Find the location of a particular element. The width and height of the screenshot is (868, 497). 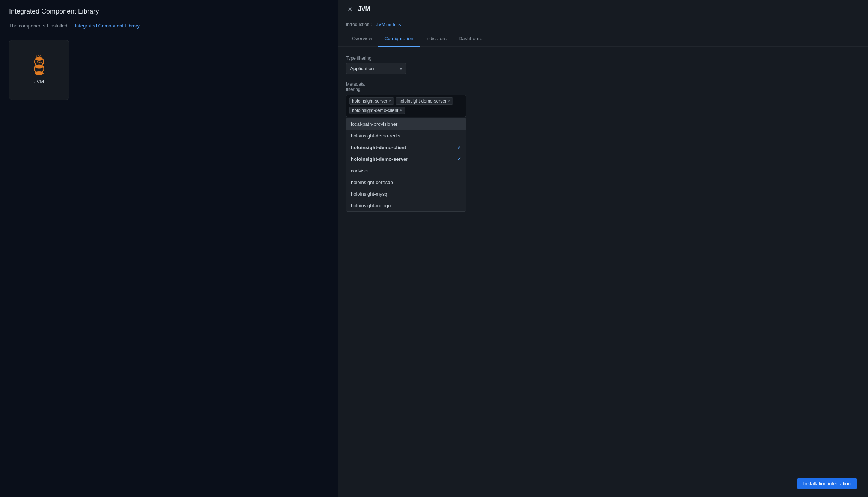

type-filtering-select: Application Service Container is located at coordinates (376, 68).